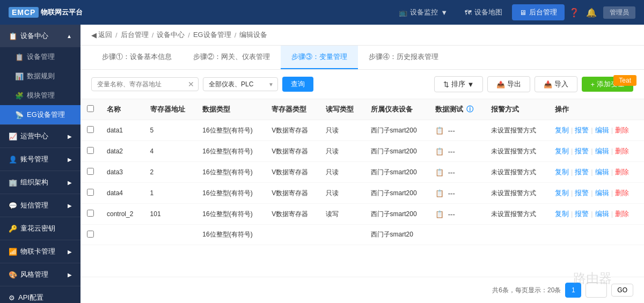 The image size is (644, 303). What do you see at coordinates (240, 84) in the screenshot?
I see `device-type-select: 全部仪表、PLC` at bounding box center [240, 84].